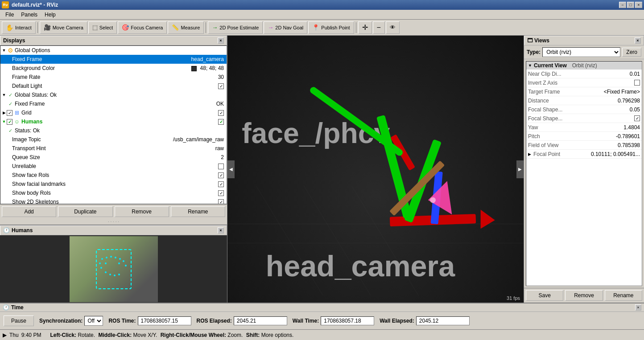 The width and height of the screenshot is (644, 340). I want to click on views-panel-close-button: ×, so click(638, 41).